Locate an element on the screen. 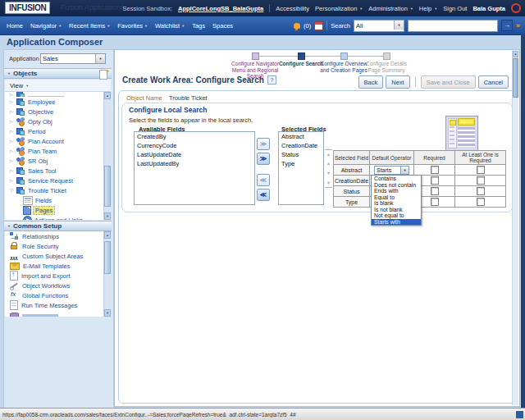 The height and width of the screenshot is (420, 525). nav-watchlist: Watchlist▼ is located at coordinates (170, 26).